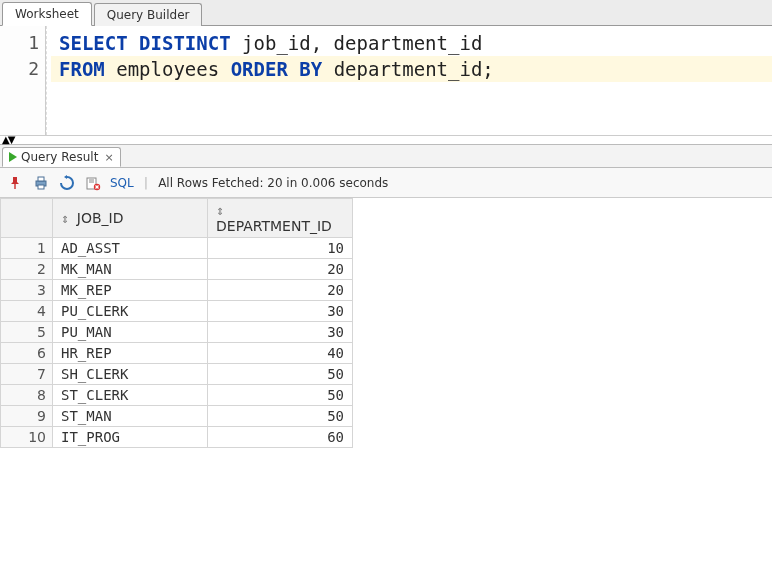  I want to click on tab-worksheet: Worksheet, so click(47, 14).